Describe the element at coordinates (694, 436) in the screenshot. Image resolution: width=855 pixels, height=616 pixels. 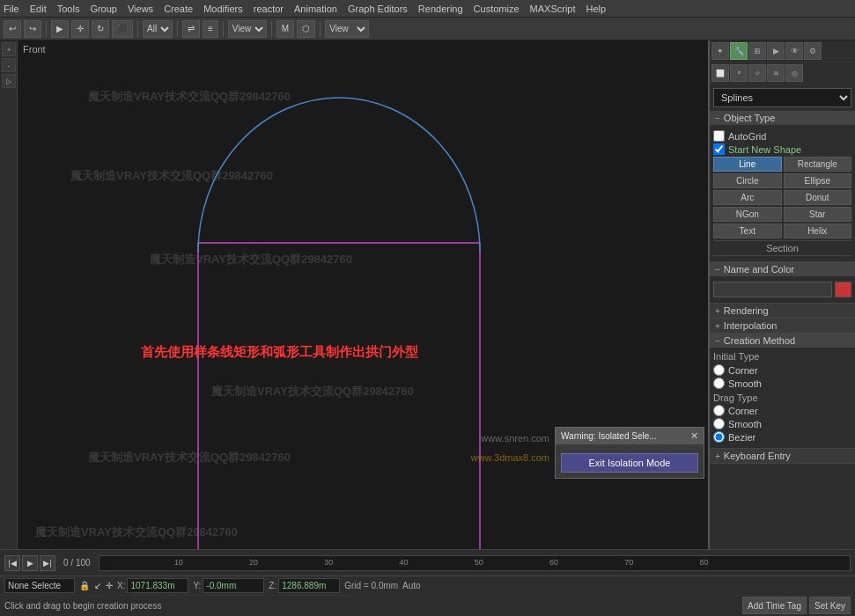
I see `warning-close-button: ✕` at that location.